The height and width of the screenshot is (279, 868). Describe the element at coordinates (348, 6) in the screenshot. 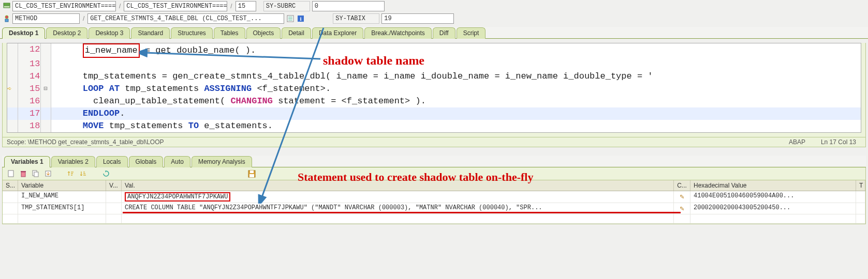

I see `sy-subrc-value: 0` at that location.